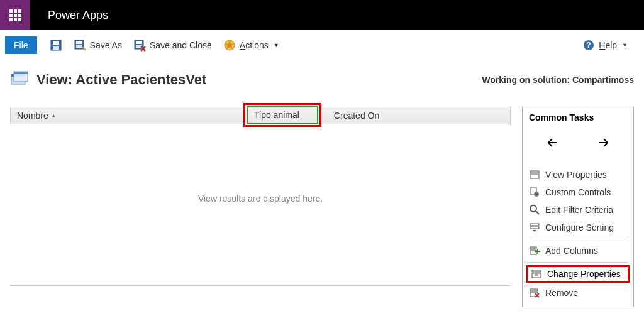 The image size is (644, 333). Describe the element at coordinates (578, 207) in the screenshot. I see `common-tasks-panel: Common Tasks View Properties Custom Cont…` at that location.